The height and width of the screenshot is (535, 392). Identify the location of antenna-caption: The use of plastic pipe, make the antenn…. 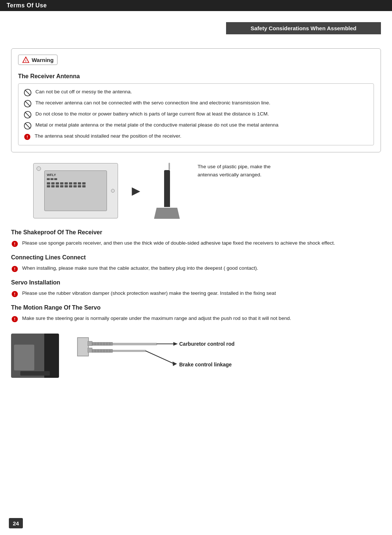
(235, 170).